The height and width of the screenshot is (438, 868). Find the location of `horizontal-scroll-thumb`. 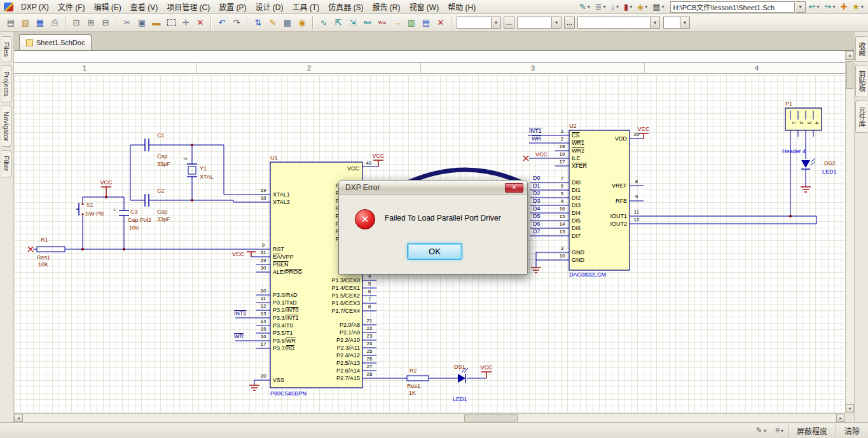

horizontal-scroll-thumb is located at coordinates (491, 418).